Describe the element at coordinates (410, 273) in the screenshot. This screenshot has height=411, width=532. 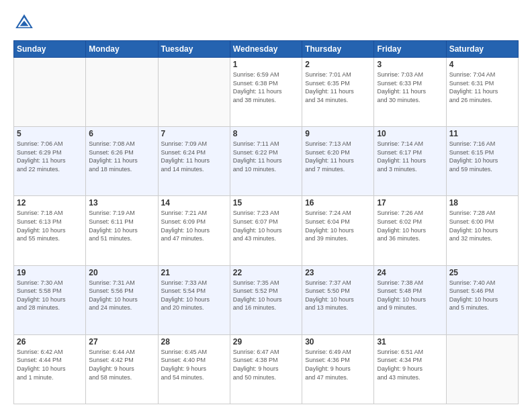
I see `day-number: 24` at that location.